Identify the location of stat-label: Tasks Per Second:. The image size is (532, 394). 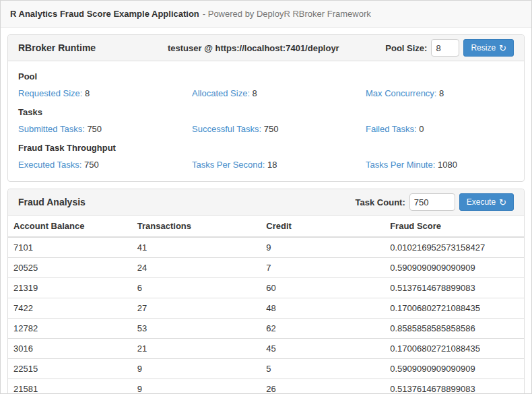
(230, 164).